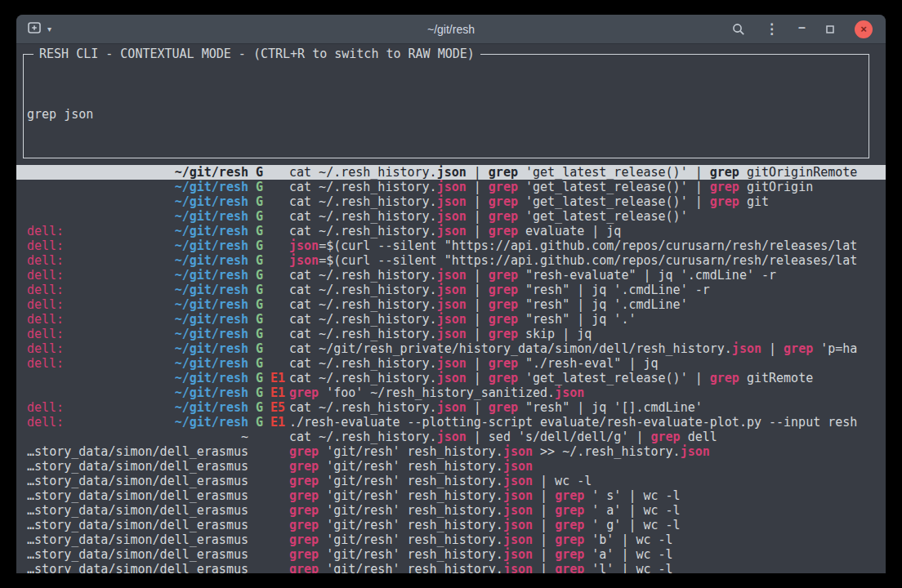 The image size is (902, 588). What do you see at coordinates (451, 378) in the screenshot?
I see `history-row: ~/git/reshG E1cat ~/.resh_history.json |…` at bounding box center [451, 378].